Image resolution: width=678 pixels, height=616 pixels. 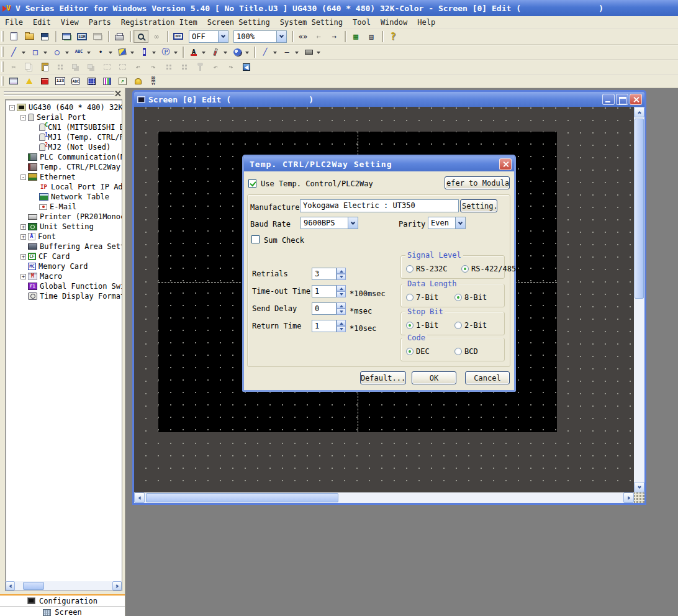 I want to click on parity-select: Even, so click(x=447, y=223).